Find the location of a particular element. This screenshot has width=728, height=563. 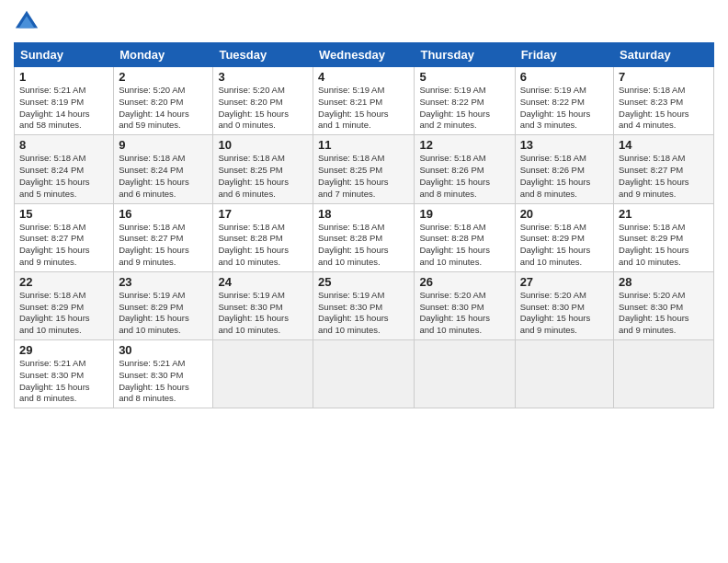

calendar-cell: 9Sunrise: 5:18 AMSunset: 8:24 PMDaylight… is located at coordinates (164, 169).